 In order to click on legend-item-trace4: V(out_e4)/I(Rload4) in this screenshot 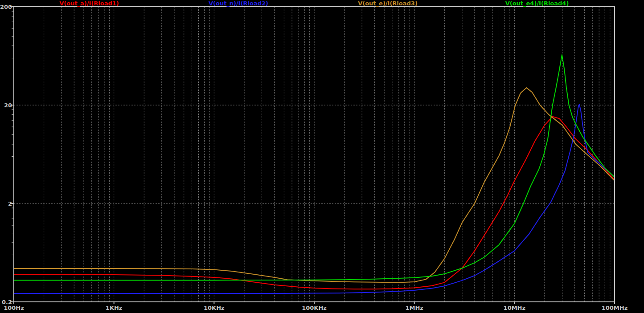, I will do `click(537, 4)`.